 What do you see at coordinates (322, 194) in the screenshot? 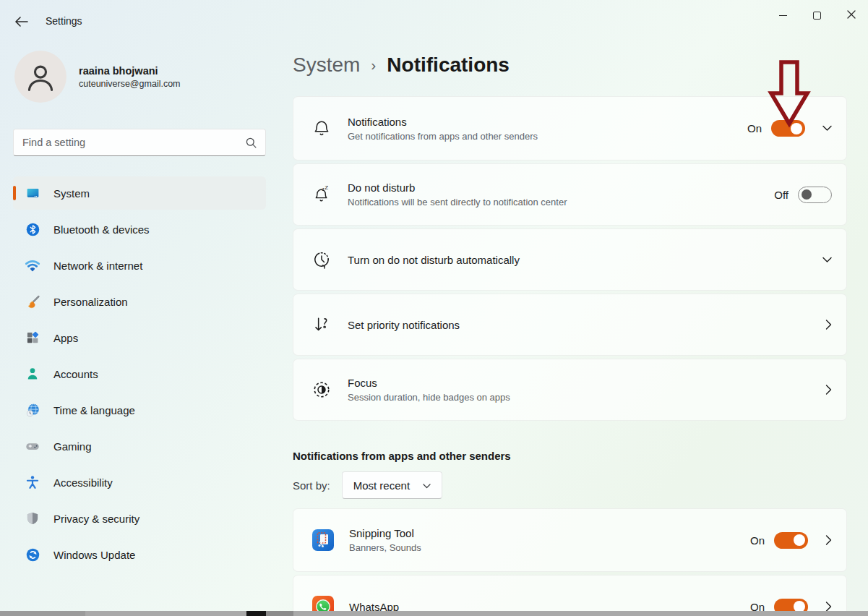
I see `bell-snooze-icon: zZ` at bounding box center [322, 194].